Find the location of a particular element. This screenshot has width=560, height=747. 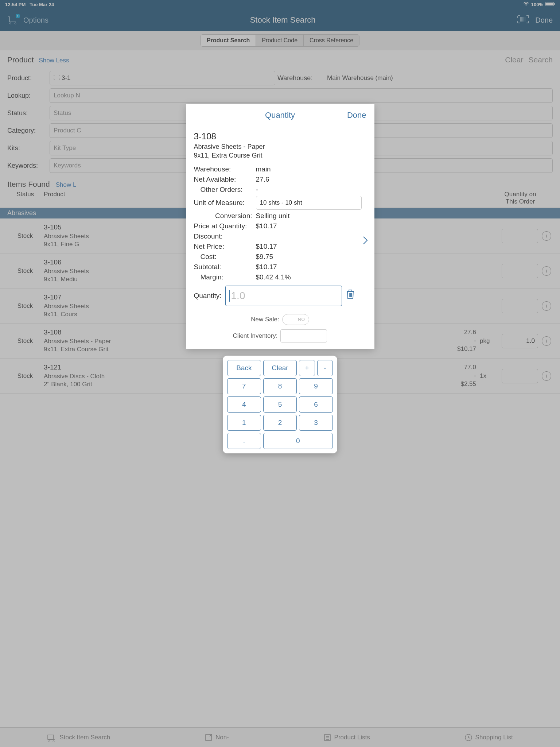

label-discount: Discount: is located at coordinates (225, 236).